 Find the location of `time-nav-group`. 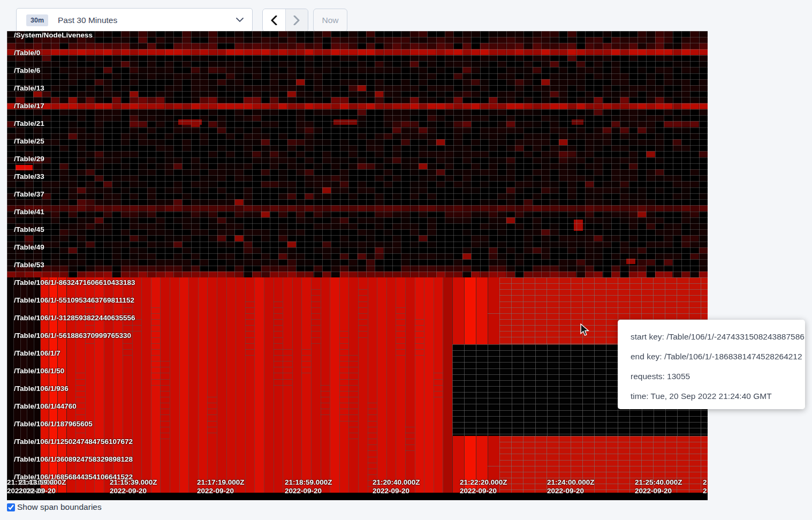

time-nav-group is located at coordinates (285, 20).